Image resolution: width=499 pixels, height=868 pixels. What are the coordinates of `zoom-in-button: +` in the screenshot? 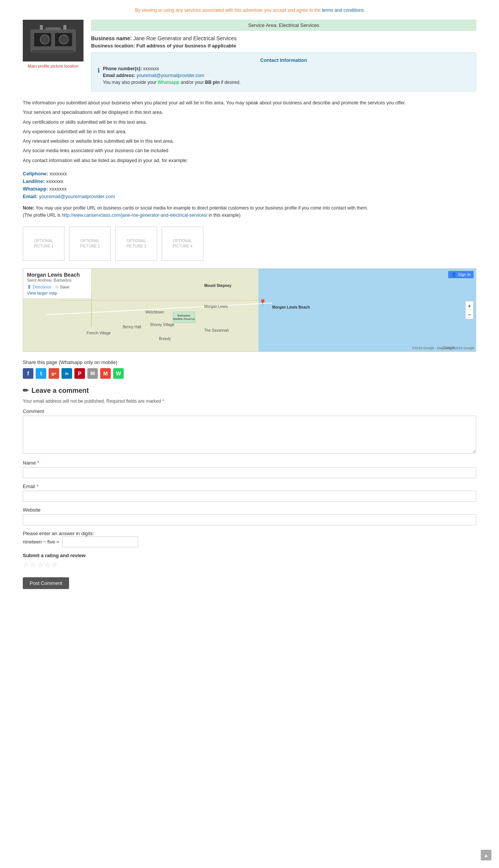 It's located at (469, 306).